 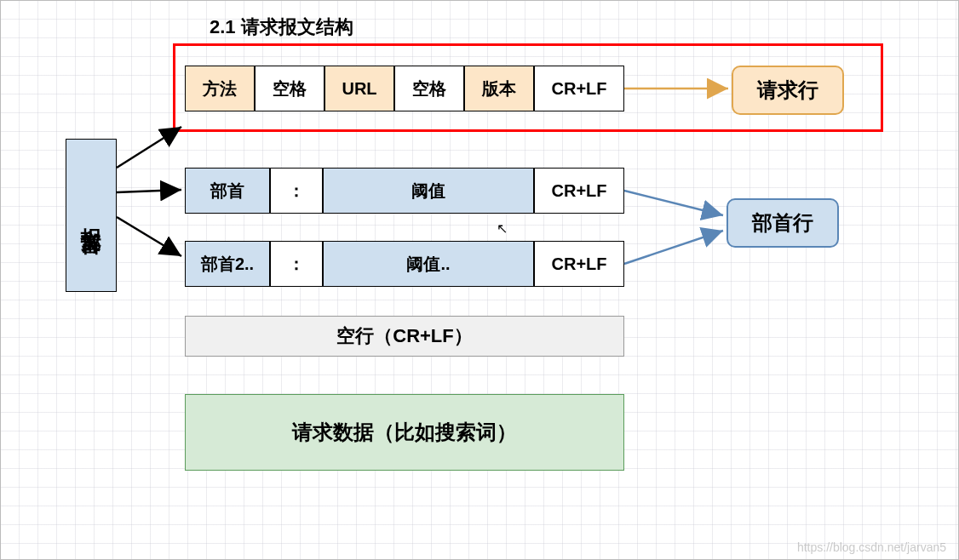 What do you see at coordinates (220, 89) in the screenshot?
I see `cell-method: 方法` at bounding box center [220, 89].